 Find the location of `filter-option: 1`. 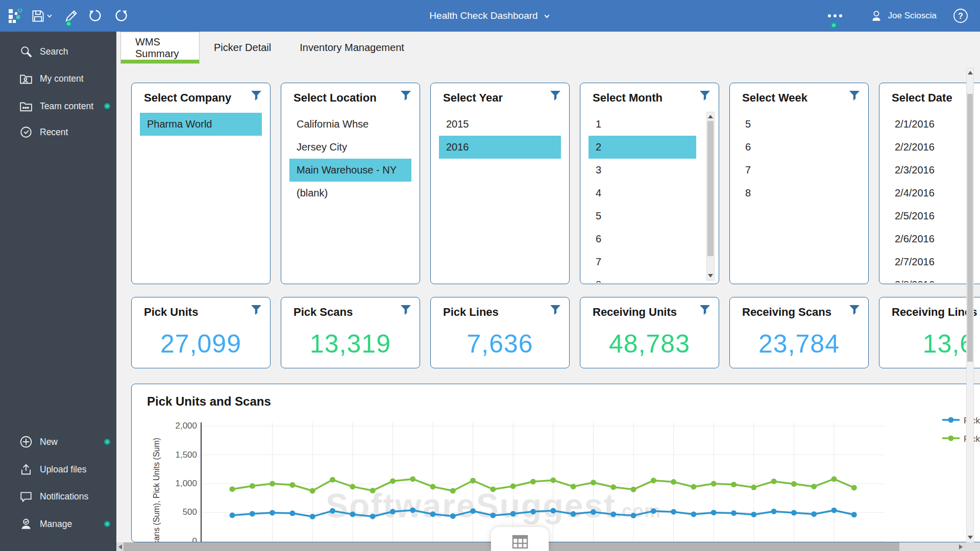

filter-option: 1 is located at coordinates (642, 124).